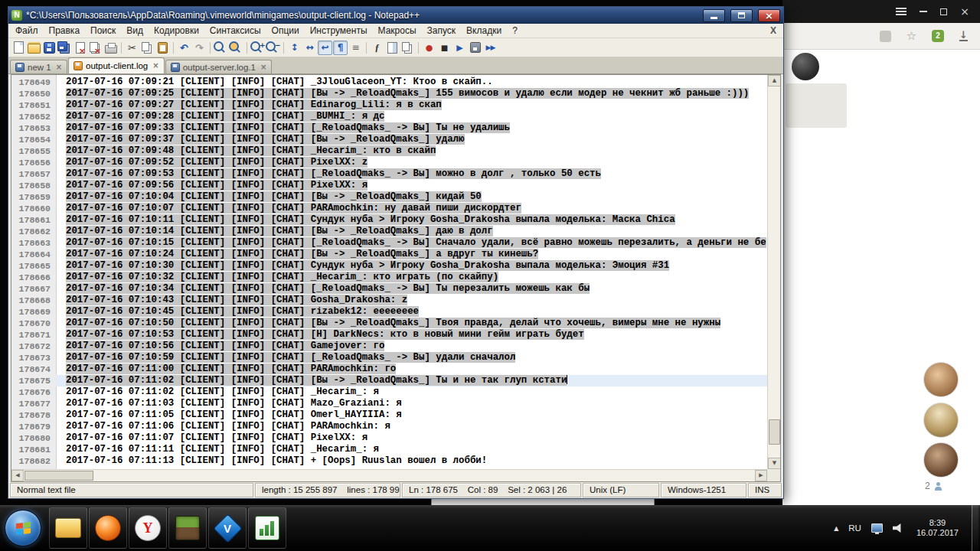  What do you see at coordinates (774, 81) in the screenshot?
I see `scroll-up-icon: ▲` at bounding box center [774, 81].